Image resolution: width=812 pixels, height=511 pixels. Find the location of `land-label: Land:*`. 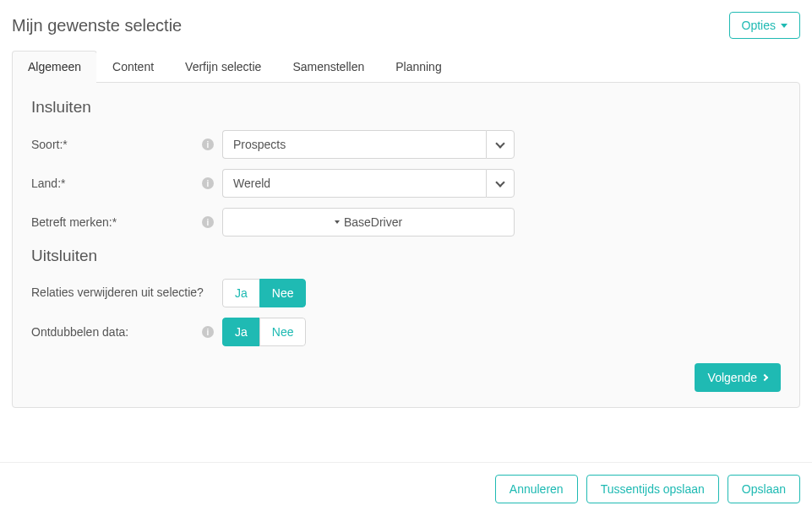

land-label: Land:* is located at coordinates (48, 183).